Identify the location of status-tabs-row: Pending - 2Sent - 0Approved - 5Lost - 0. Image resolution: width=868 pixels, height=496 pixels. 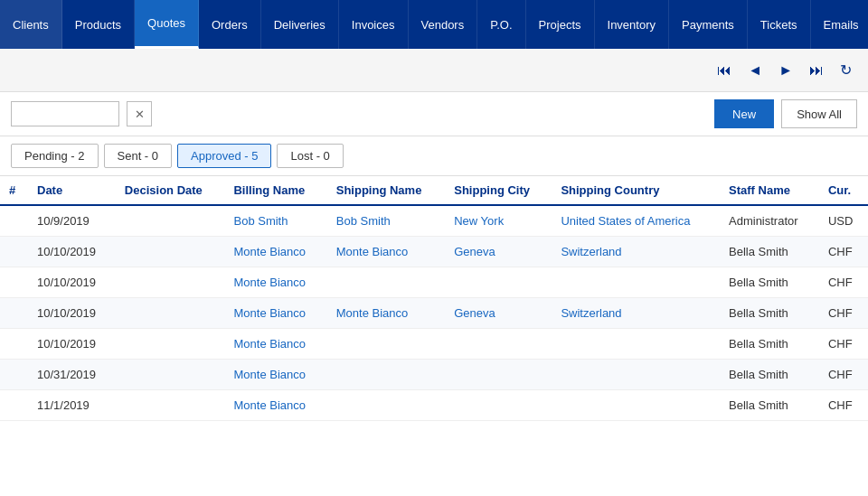
(434, 156).